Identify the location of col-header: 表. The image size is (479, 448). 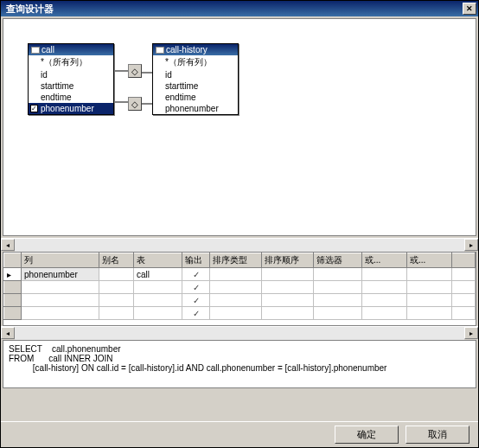
(158, 261).